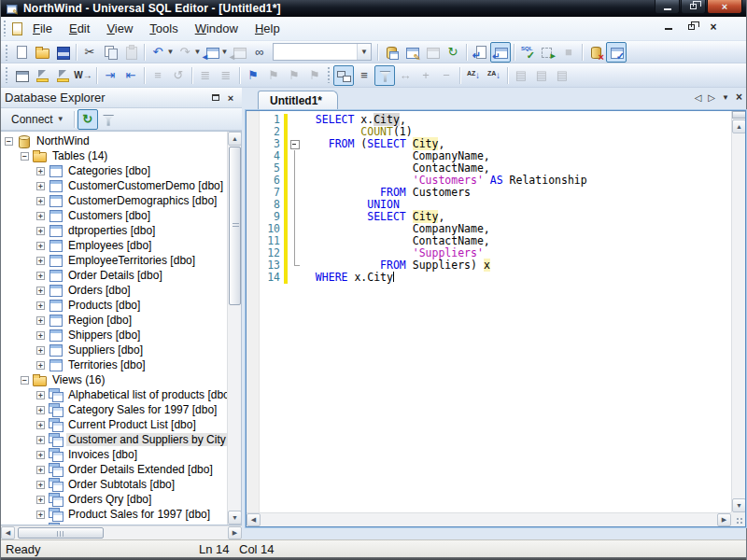  What do you see at coordinates (364, 76) in the screenshot?
I see `line-numbers-toggle: ≡` at bounding box center [364, 76].